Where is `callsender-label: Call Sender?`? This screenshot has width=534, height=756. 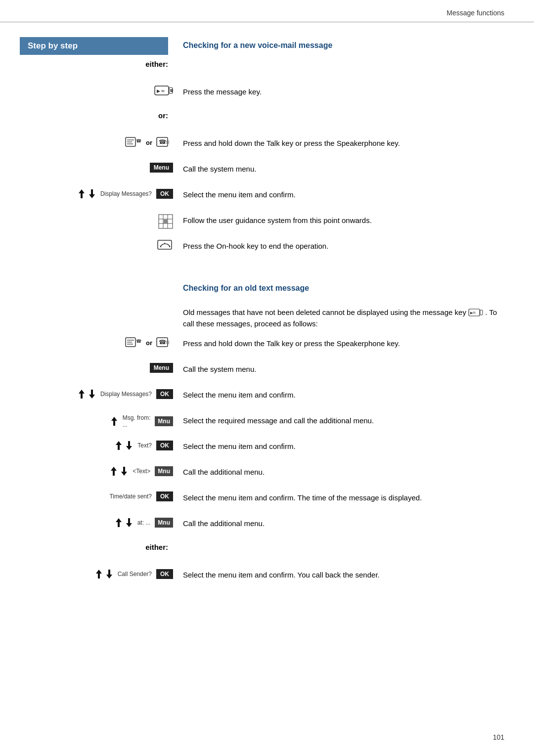 callsender-label: Call Sender? is located at coordinates (134, 574).